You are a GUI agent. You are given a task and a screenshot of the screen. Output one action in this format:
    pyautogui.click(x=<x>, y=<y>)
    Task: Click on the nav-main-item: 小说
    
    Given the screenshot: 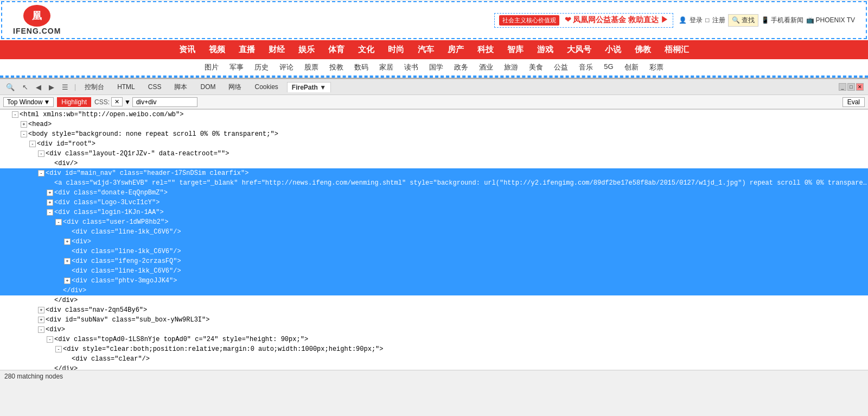 What is the action you would take?
    pyautogui.click(x=613, y=50)
    